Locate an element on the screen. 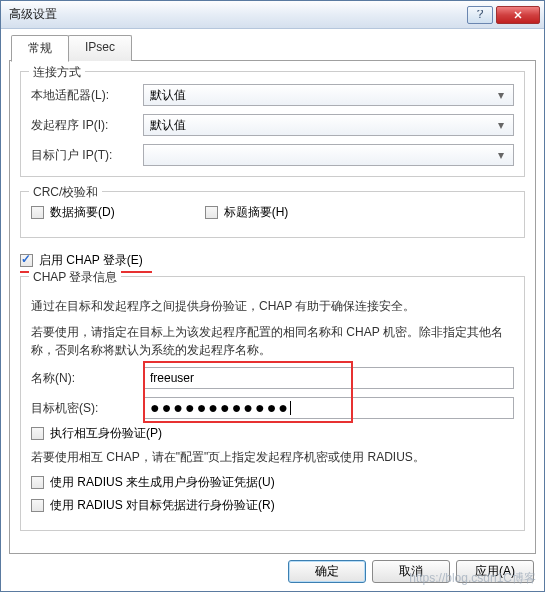  secret-input: ●●●●●●●●●●●● is located at coordinates (328, 408).